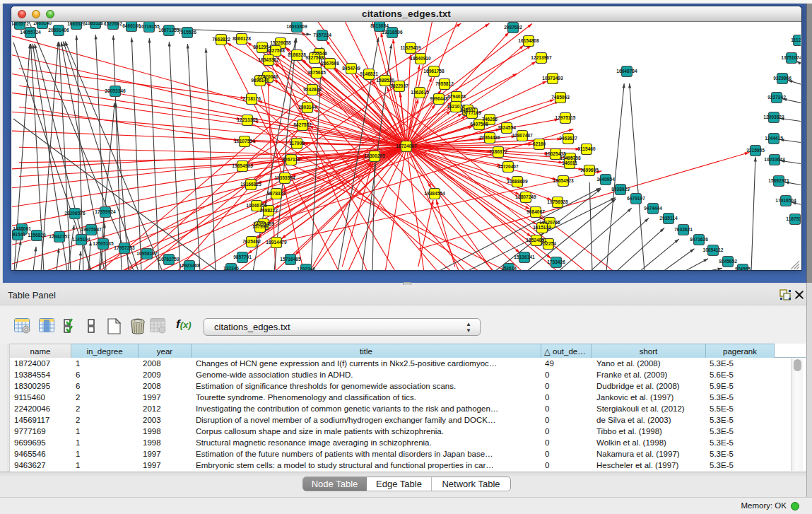  I want to click on svg-text: 15720407, so click(508, 167).